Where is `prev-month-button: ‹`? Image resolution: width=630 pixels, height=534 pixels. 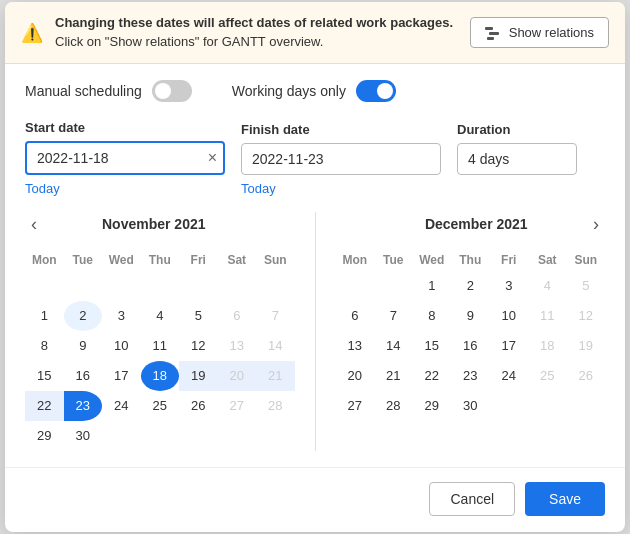
prev-month-button: ‹ is located at coordinates (34, 224).